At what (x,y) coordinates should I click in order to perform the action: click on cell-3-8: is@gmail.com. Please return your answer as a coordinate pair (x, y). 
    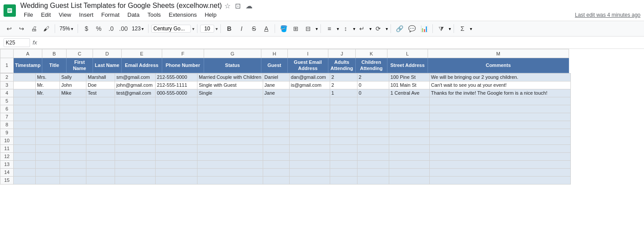
    Looking at the image, I should click on (309, 85).